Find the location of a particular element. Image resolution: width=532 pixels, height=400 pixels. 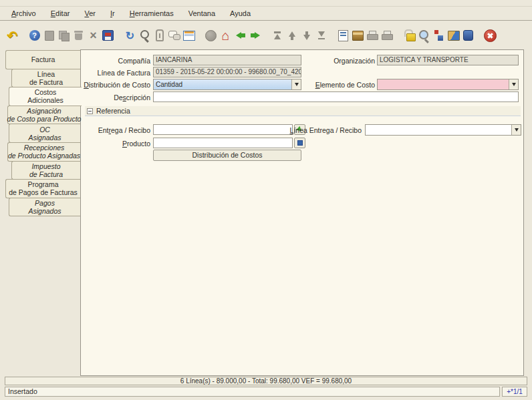

chat-icon is located at coordinates (174, 35).